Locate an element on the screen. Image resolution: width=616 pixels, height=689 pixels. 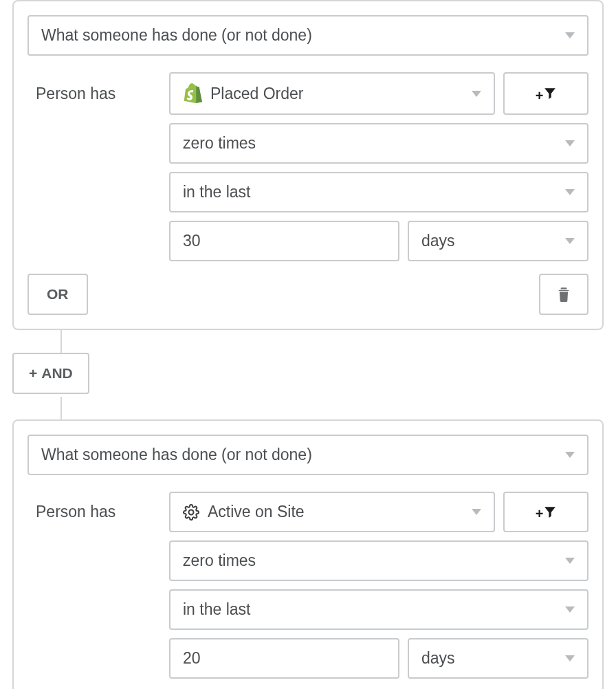
metric-label: Placed Order is located at coordinates (257, 94).